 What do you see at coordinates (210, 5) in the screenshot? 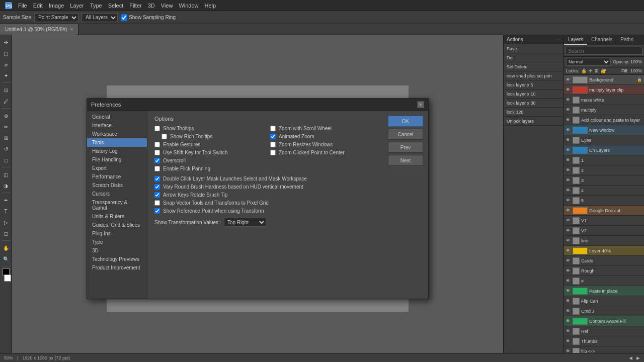
I see `menu-help: Help` at bounding box center [210, 5].